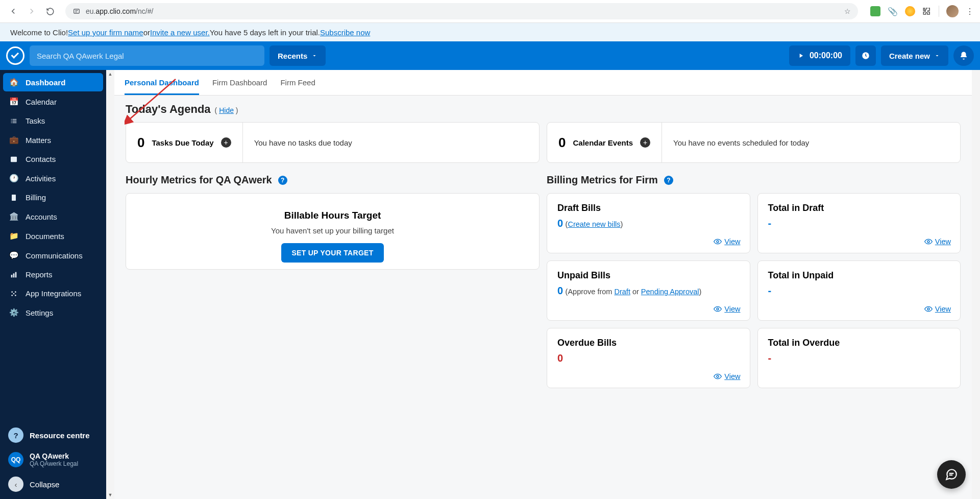  I want to click on chat-bubble-icon, so click(951, 474).